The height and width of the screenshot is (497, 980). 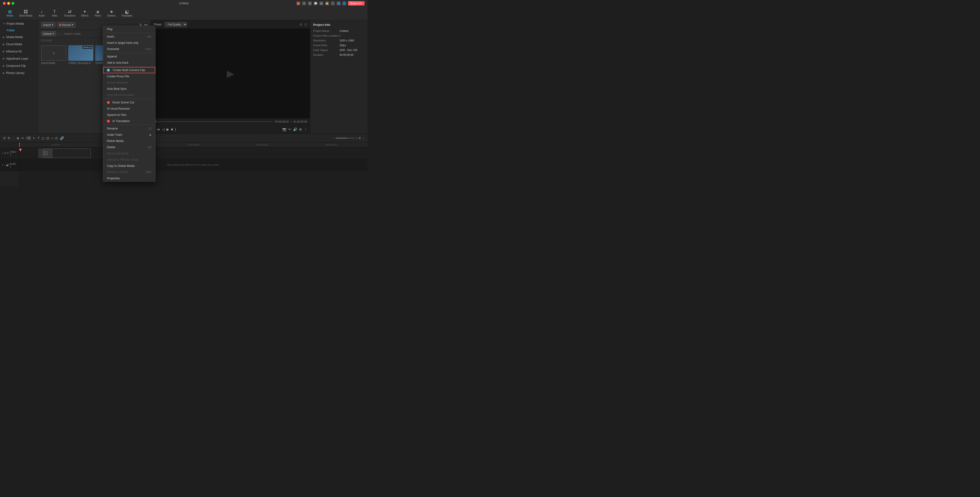 I want to click on zoom-in-icon: +, so click(x=357, y=138).